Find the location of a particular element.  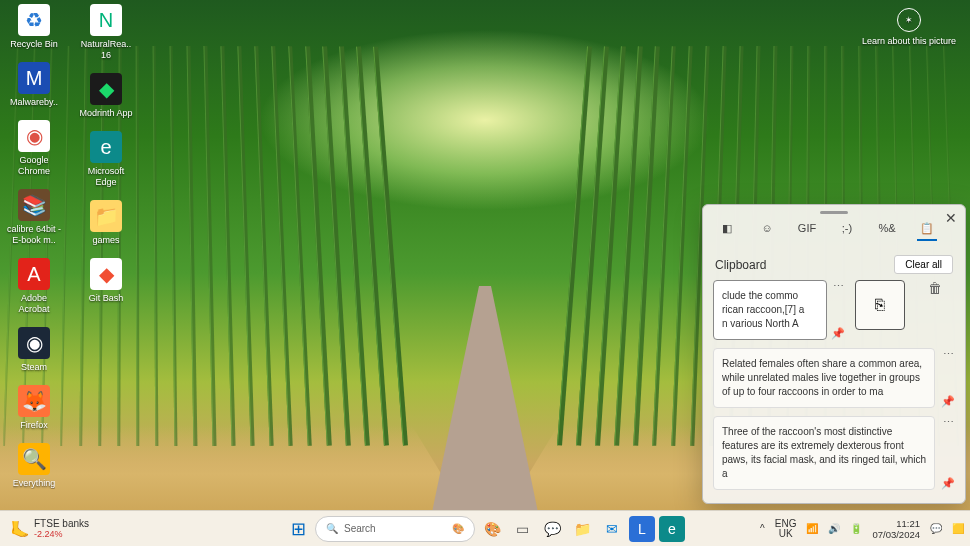

tab-symbols: %& is located at coordinates (887, 232).